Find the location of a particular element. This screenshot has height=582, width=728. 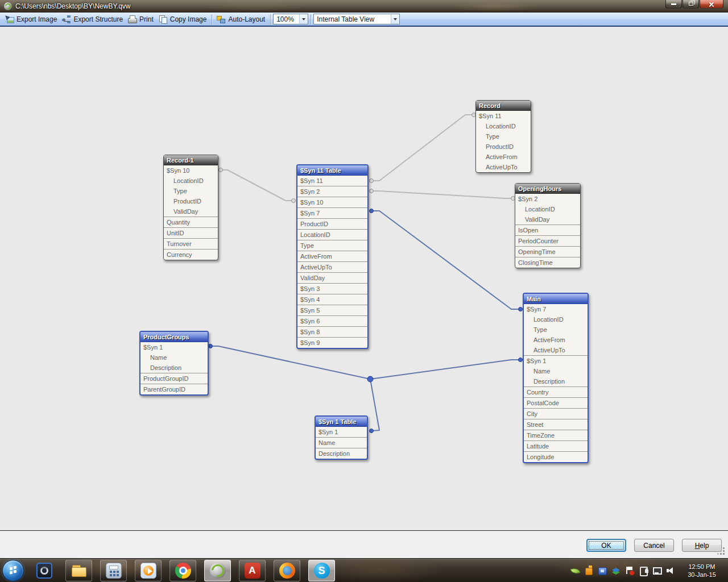

removable-device-icon is located at coordinates (643, 571).